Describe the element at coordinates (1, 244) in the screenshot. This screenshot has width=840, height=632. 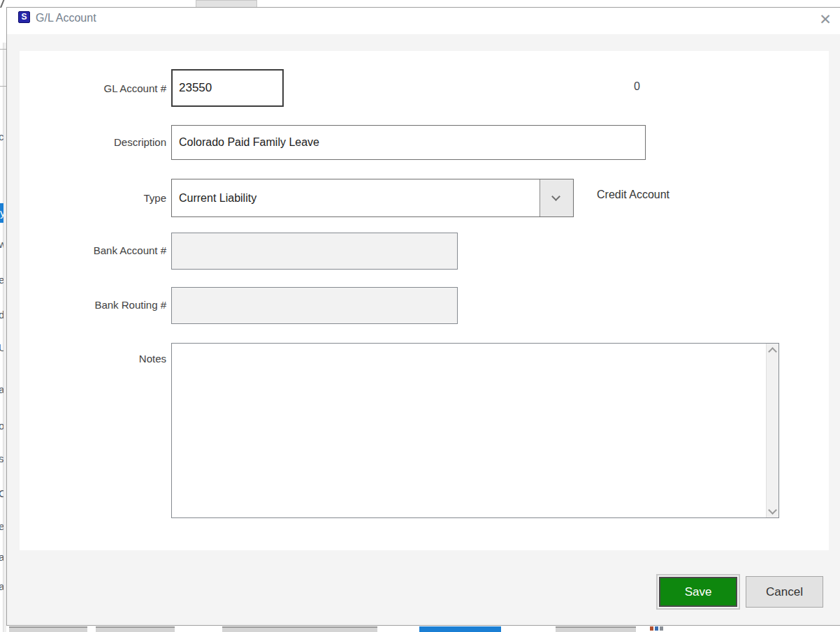
I see `background-letter-fragment: w` at that location.